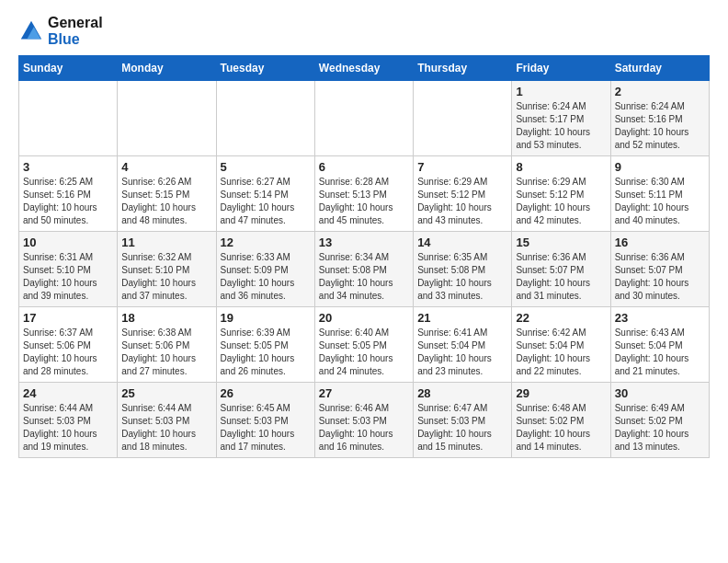 The width and height of the screenshot is (728, 563). What do you see at coordinates (364, 352) in the screenshot?
I see `day-info: Sunrise: 6:40 AM Sunset: 5:05 PM Dayligh…` at bounding box center [364, 352].